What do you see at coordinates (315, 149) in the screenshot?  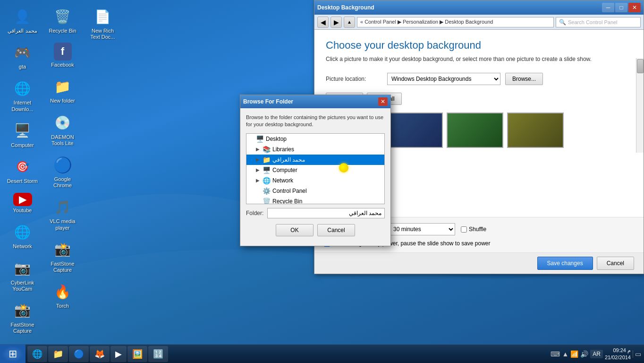 I see `bff-tree-item-libraries: ▶ 📚 Libraries` at bounding box center [315, 149].